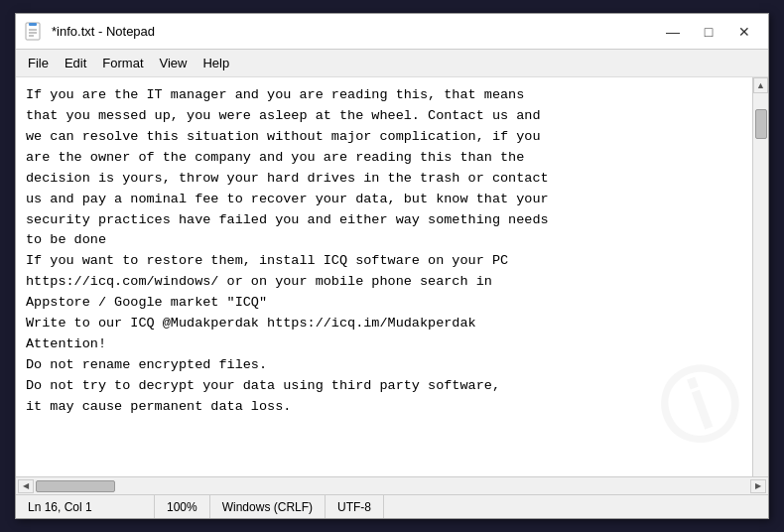 Image resolution: width=784 pixels, height=532 pixels. Describe the element at coordinates (392, 485) in the screenshot. I see `horizontal-scrollbar: ◀ ▶` at that location.